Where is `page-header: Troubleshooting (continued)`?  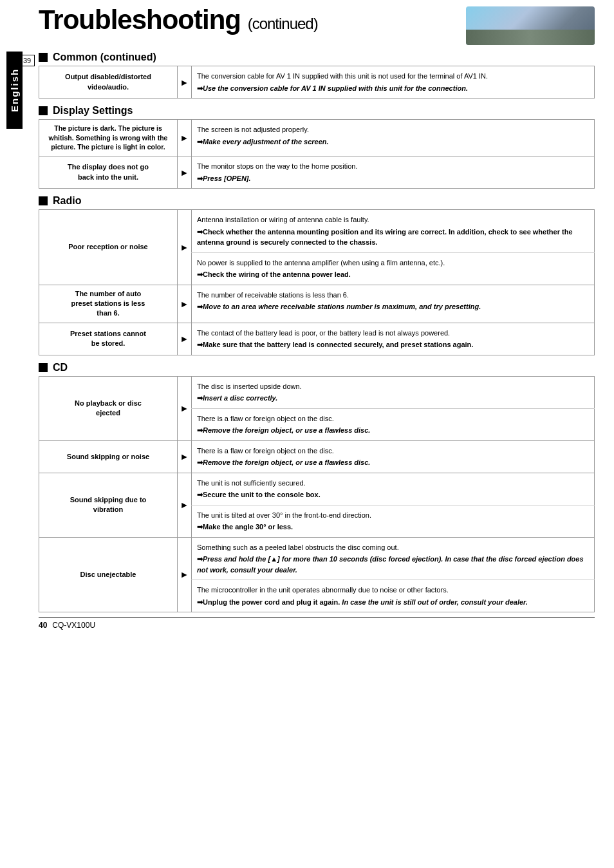
page-header: Troubleshooting (continued) is located at coordinates (317, 26).